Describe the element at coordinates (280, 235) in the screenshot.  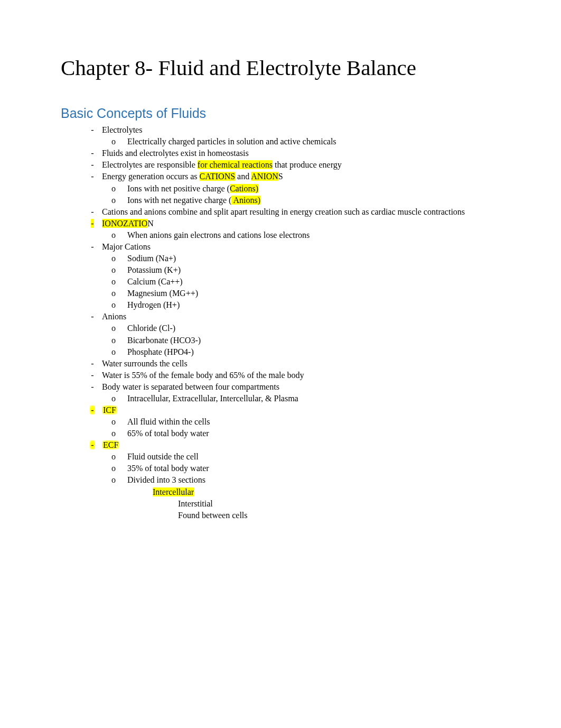
I see `list-item: o When anions gain electrons and cations…` at that location.